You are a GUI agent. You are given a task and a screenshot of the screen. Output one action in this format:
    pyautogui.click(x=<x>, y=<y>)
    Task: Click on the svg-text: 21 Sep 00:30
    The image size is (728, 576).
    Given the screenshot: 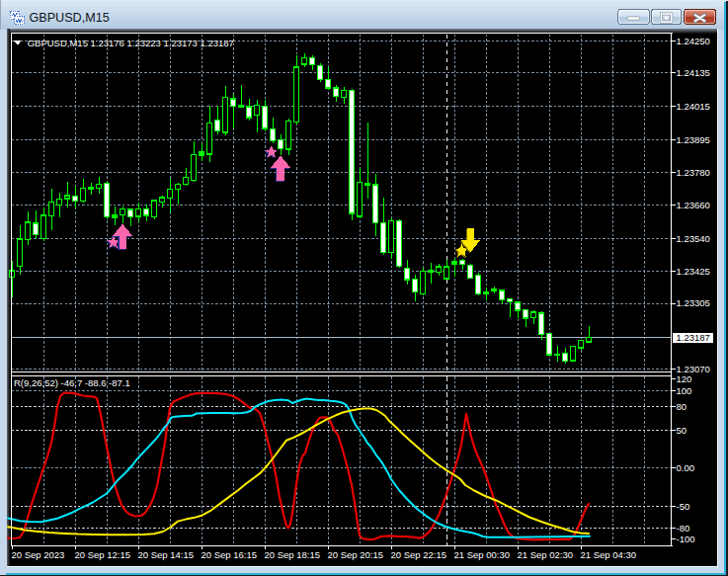 What is the action you would take?
    pyautogui.click(x=482, y=555)
    